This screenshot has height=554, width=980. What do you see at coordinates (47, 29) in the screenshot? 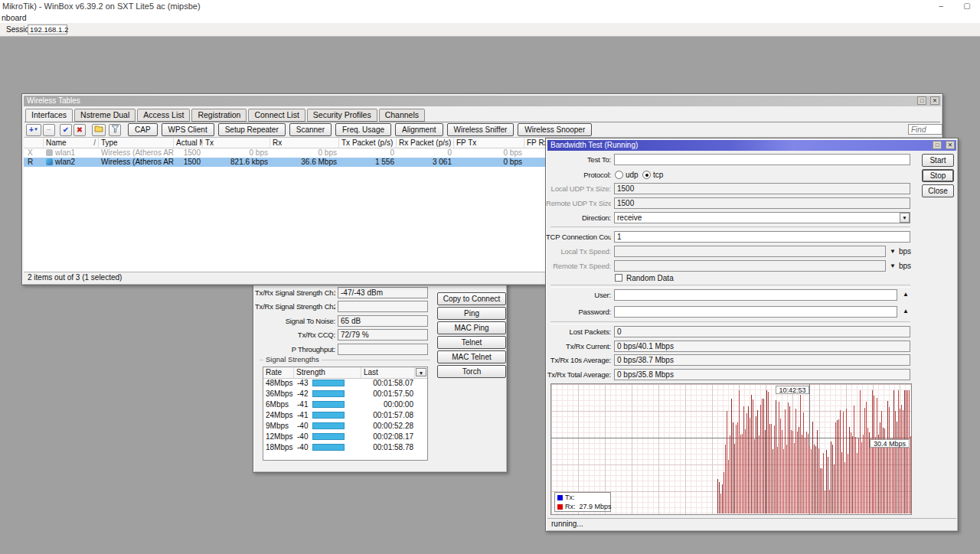
I see `session-address: 192.168.1.2` at bounding box center [47, 29].